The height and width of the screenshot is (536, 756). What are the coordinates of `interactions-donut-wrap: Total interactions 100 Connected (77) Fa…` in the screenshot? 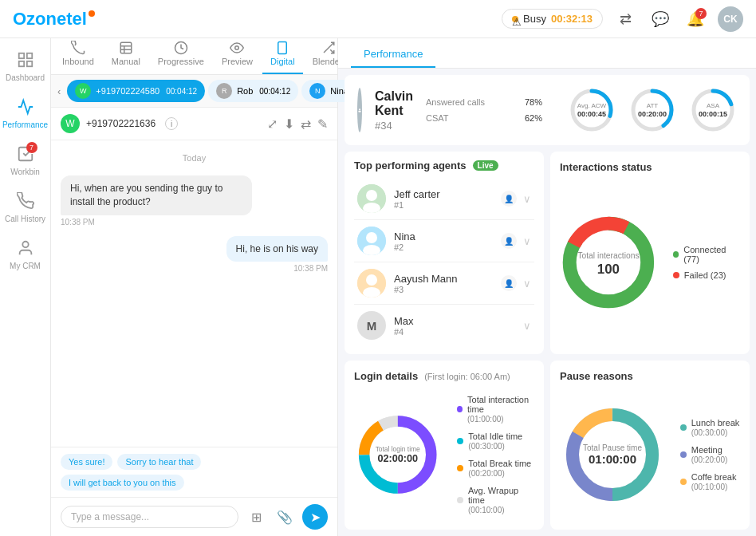 It's located at (650, 262).